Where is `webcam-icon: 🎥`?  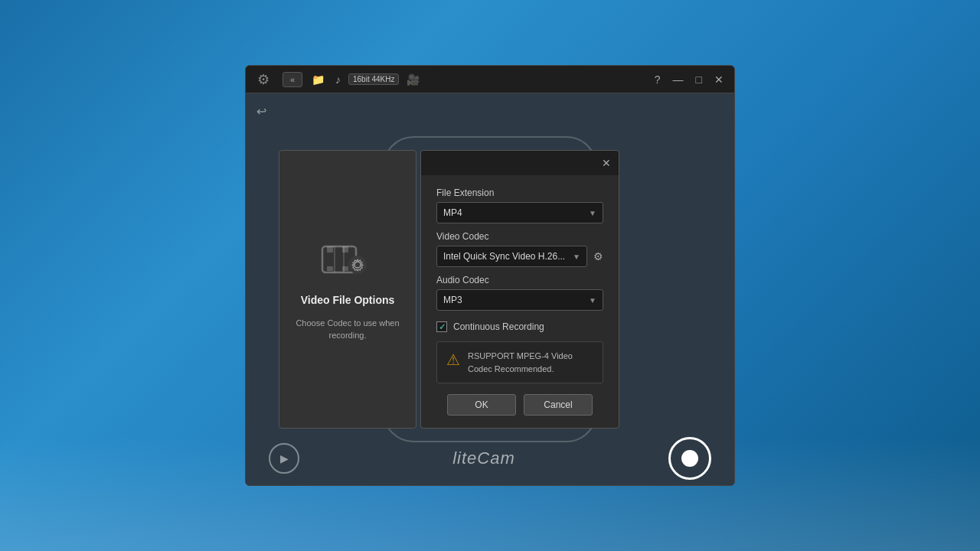
webcam-icon: 🎥 is located at coordinates (413, 80).